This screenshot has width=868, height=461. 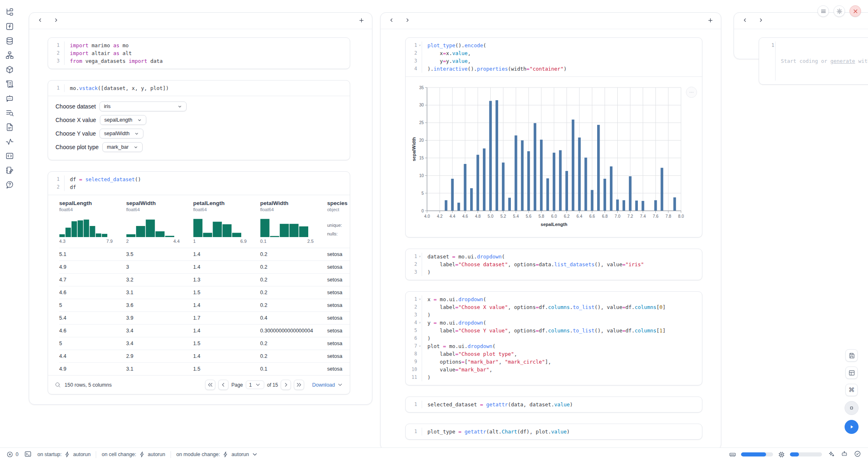 What do you see at coordinates (554, 404) in the screenshot?
I see `notebook-cell-selected-dataset: 1selected_dataset = getattr(data, datase…` at bounding box center [554, 404].